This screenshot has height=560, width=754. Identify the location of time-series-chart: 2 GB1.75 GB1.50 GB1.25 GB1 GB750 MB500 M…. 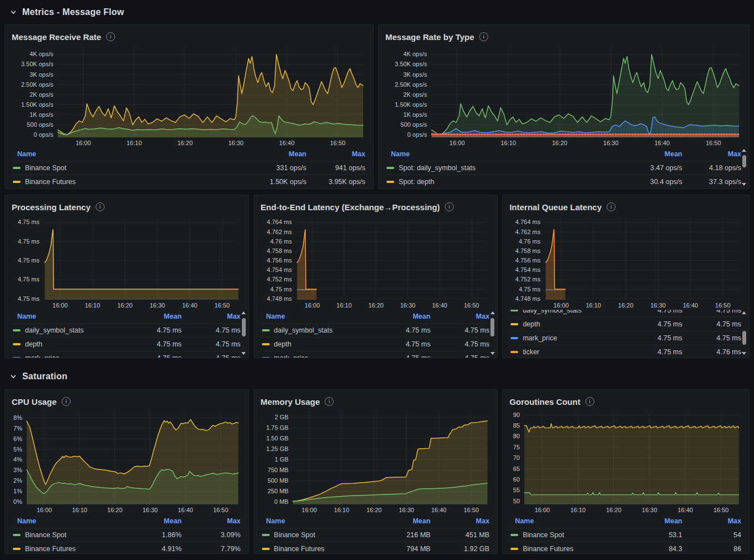
(376, 462).